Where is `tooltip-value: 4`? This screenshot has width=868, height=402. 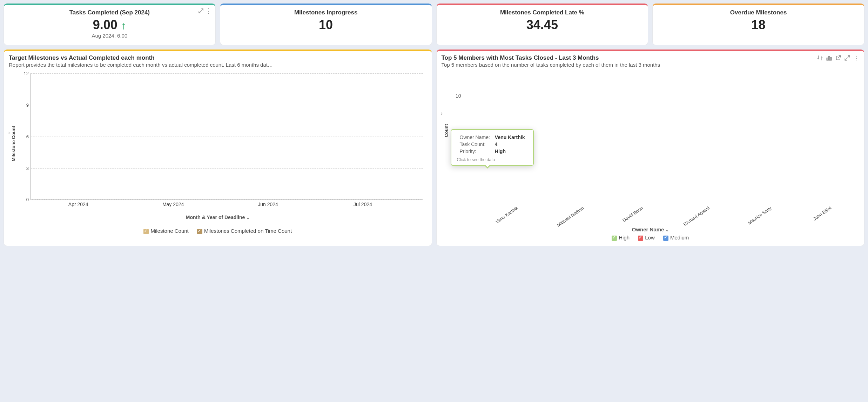 tooltip-value: 4 is located at coordinates (510, 144).